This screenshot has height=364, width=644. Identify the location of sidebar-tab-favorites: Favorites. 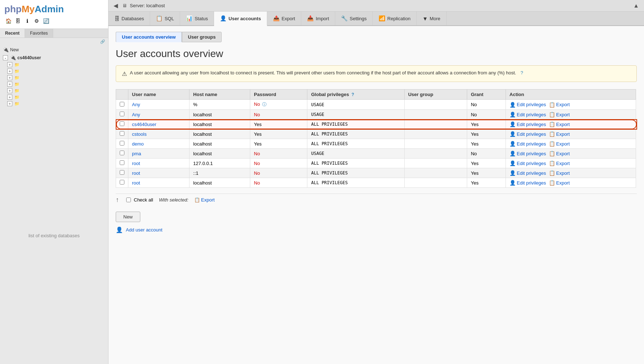
(39, 33).